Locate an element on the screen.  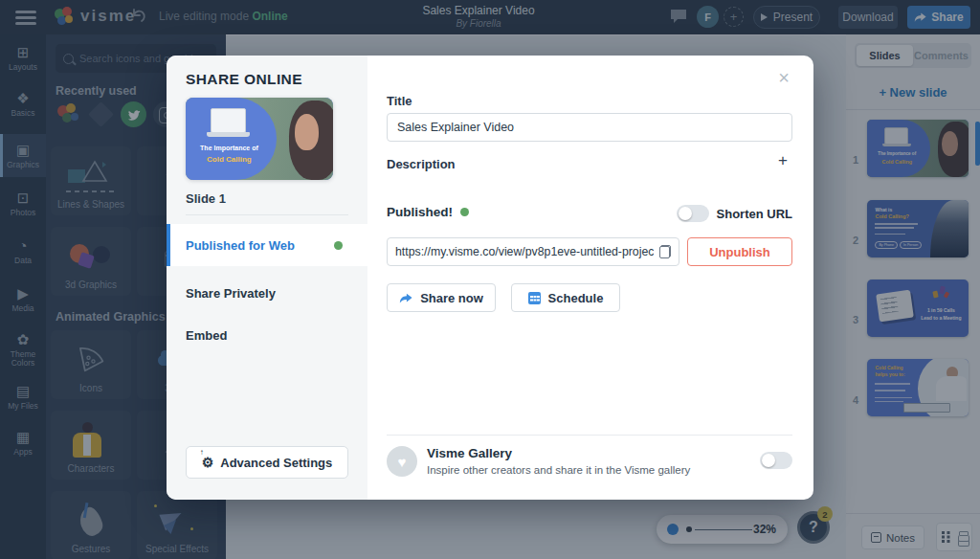
copy-icon is located at coordinates (665, 252).